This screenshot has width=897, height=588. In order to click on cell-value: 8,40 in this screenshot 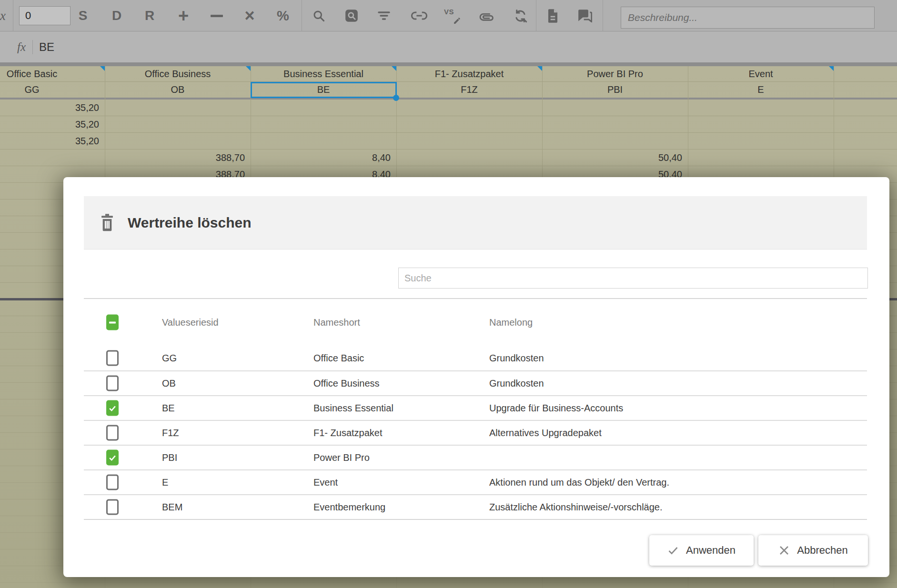, I will do `click(323, 158)`.